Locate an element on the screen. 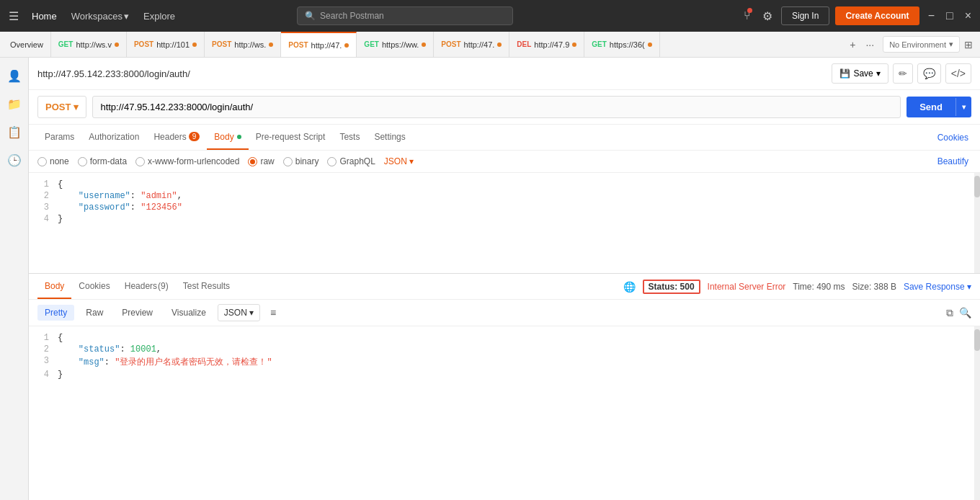 Image resolution: width=980 pixels, height=500 pixels. create-account-button: Create Account is located at coordinates (877, 16).